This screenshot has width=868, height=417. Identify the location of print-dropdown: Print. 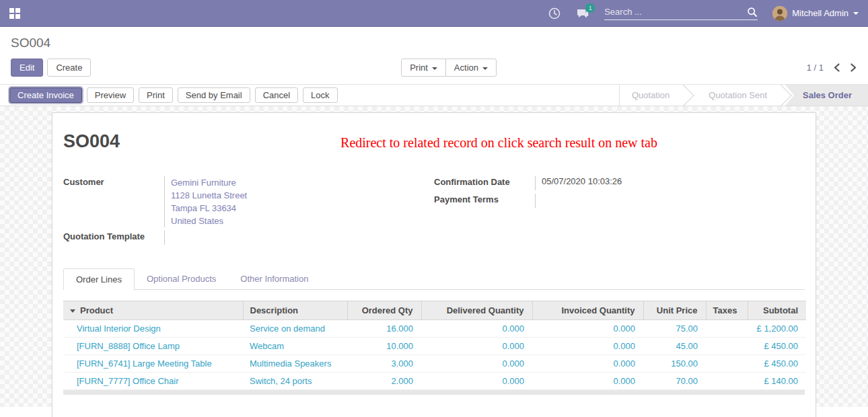
(424, 67).